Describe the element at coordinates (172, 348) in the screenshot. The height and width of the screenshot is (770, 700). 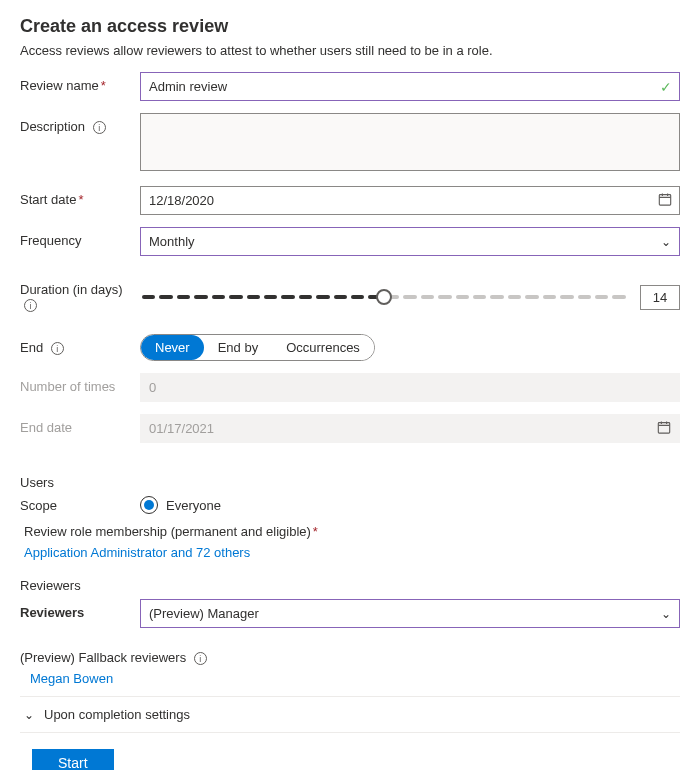
I see `end-option-never: Never` at that location.